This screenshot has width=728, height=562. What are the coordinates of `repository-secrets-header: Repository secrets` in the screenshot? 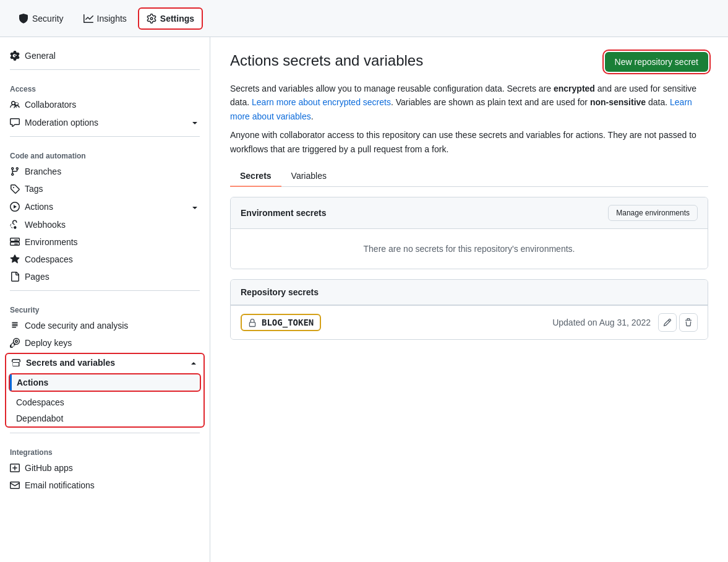 It's located at (469, 292).